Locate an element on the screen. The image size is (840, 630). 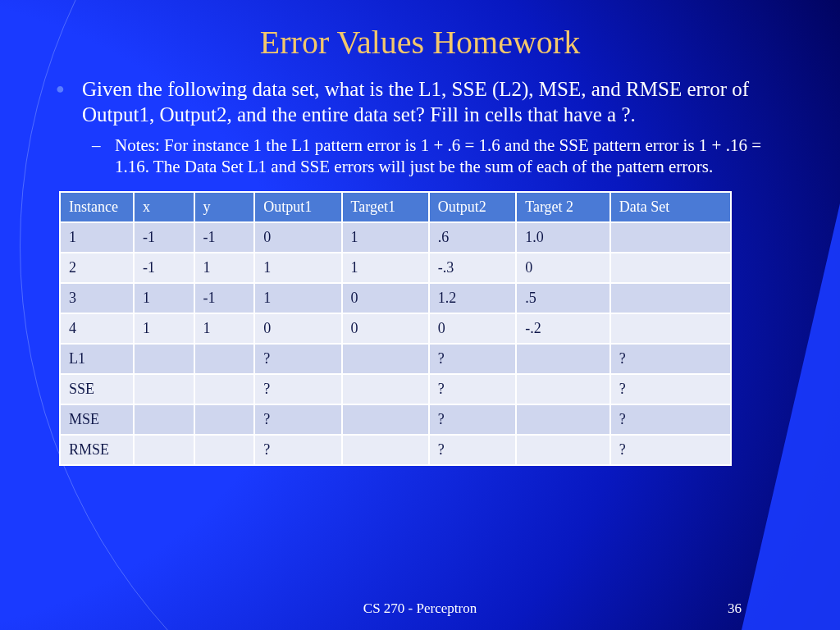
bullet-sub: Notes: For instance 1 the L1 pattern err… is located at coordinates (420, 157).